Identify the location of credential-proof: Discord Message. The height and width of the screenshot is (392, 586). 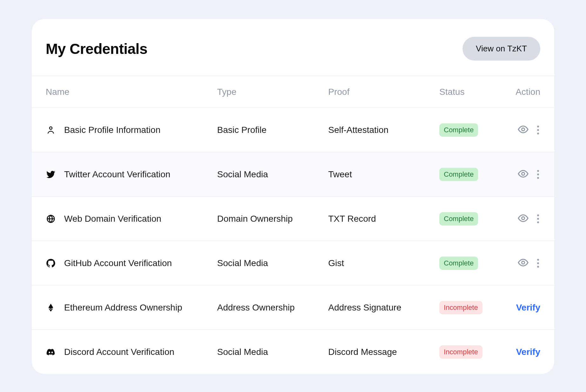
(363, 352).